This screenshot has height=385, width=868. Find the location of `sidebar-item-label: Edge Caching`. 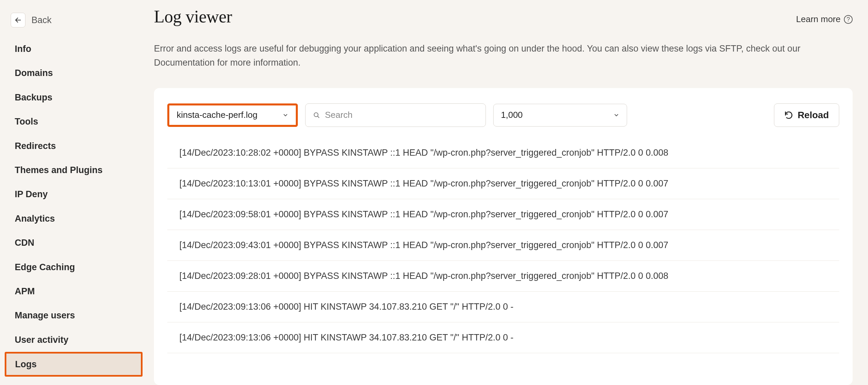

sidebar-item-label: Edge Caching is located at coordinates (45, 267).